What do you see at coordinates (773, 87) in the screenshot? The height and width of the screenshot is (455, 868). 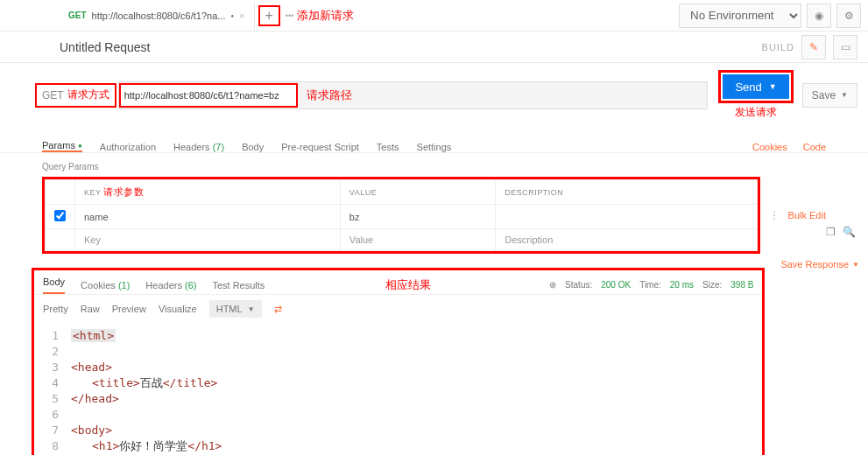 I see `caret-down-icon: ▼` at bounding box center [773, 87].